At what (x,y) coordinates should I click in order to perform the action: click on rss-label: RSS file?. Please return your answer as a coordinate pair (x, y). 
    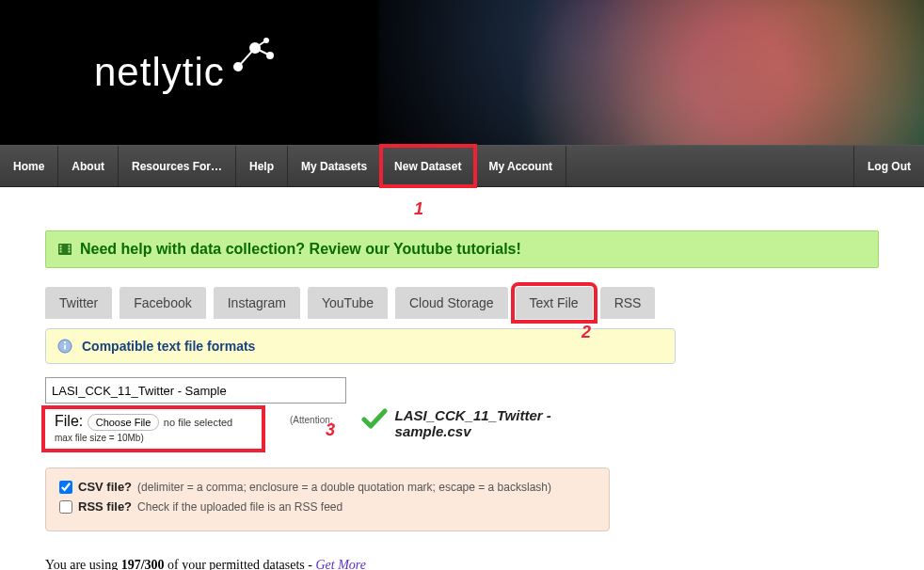
    Looking at the image, I should click on (105, 506).